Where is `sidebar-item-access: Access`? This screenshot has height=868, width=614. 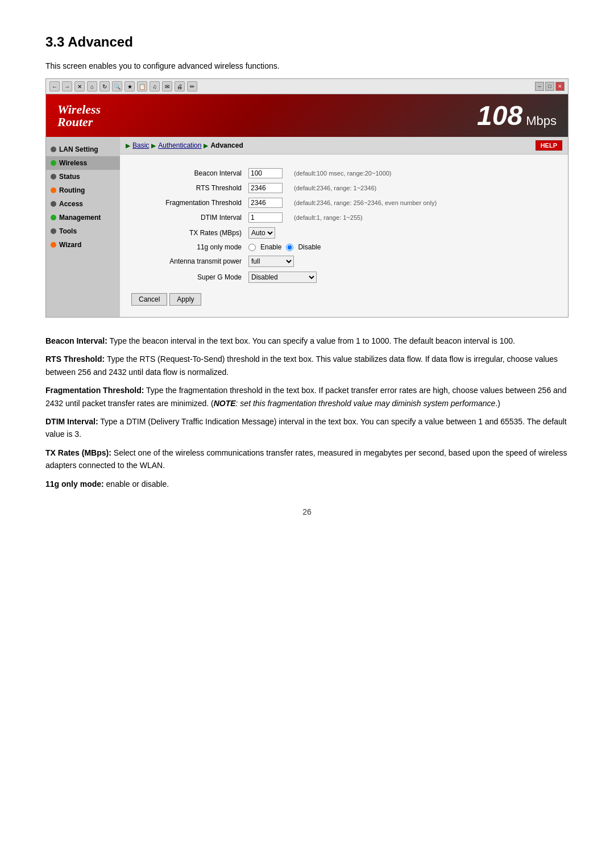
sidebar-item-access: Access is located at coordinates (83, 204).